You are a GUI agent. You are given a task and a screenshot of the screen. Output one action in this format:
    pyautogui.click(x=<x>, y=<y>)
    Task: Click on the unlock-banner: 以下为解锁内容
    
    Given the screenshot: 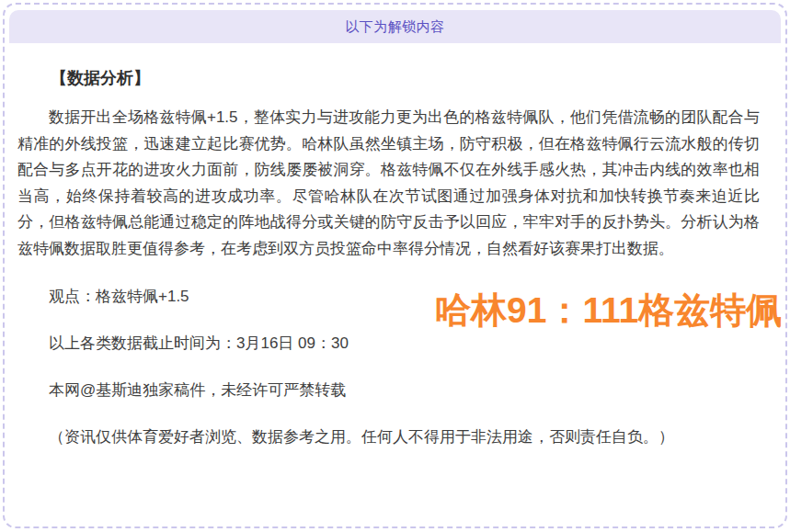 What is the action you would take?
    pyautogui.click(x=395, y=27)
    